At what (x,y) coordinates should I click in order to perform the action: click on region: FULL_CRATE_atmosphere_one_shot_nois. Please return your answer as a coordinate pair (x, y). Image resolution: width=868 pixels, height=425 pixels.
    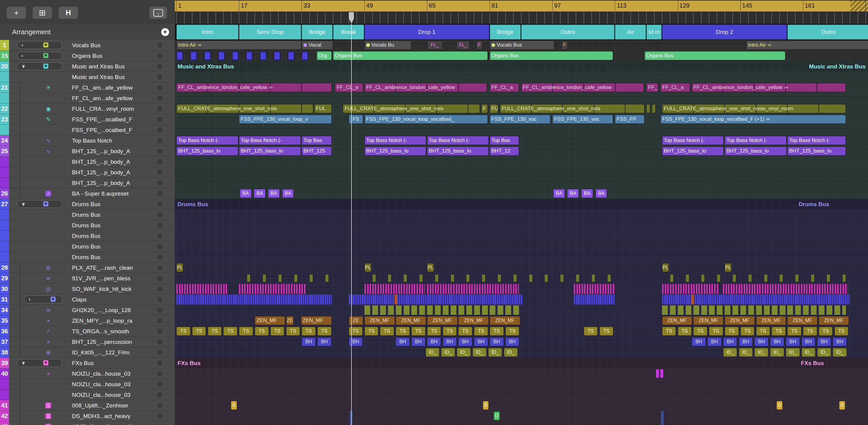
    Looking at the image, I should click on (572, 109).